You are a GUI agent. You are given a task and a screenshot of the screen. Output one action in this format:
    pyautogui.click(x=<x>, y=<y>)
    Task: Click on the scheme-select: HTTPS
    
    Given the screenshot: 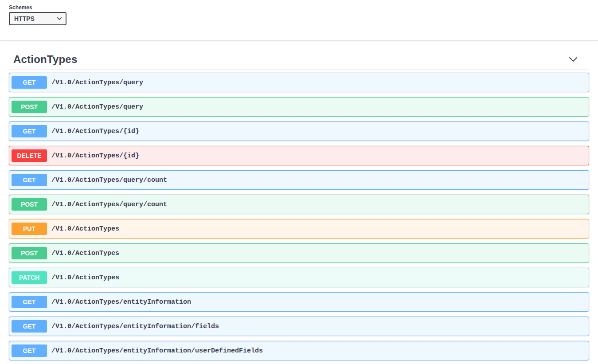 What is the action you would take?
    pyautogui.click(x=38, y=19)
    